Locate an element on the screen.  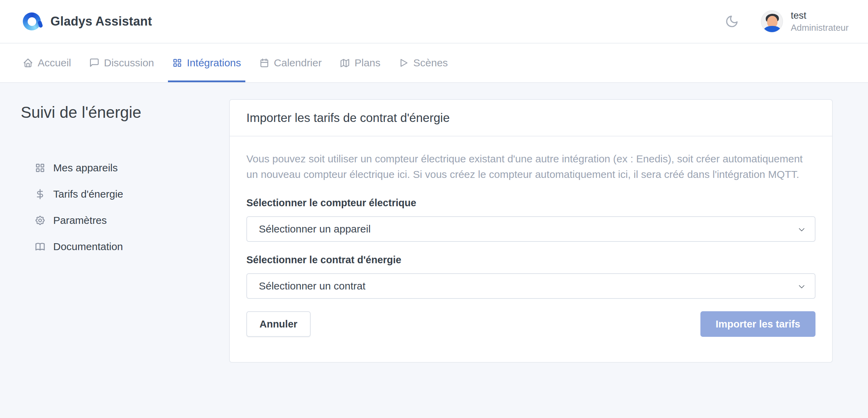
calendar-icon is located at coordinates (264, 63).